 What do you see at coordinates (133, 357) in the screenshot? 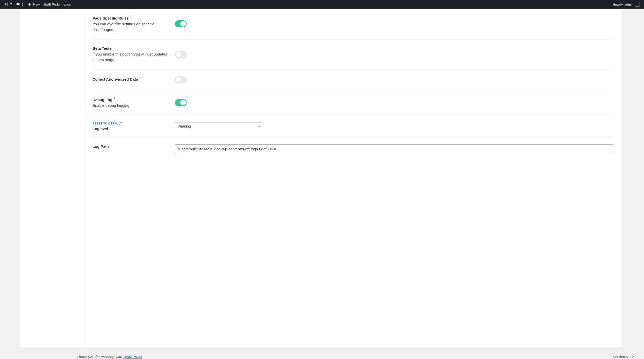
I see `wordpress-link: WordPress` at bounding box center [133, 357].